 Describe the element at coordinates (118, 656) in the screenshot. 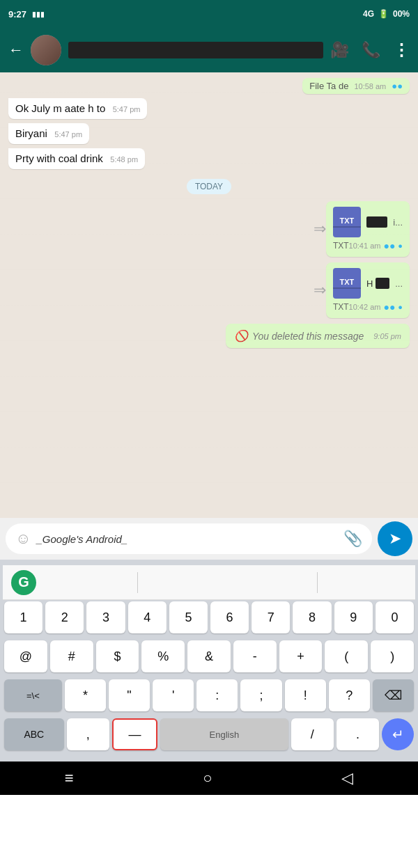

I see `key-dollar: $` at that location.